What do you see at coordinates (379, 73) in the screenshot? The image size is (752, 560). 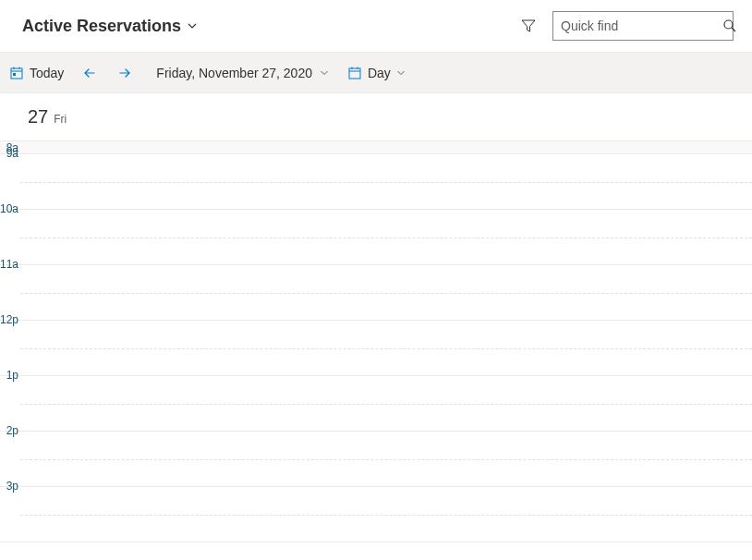 I see `view-label: Day` at bounding box center [379, 73].